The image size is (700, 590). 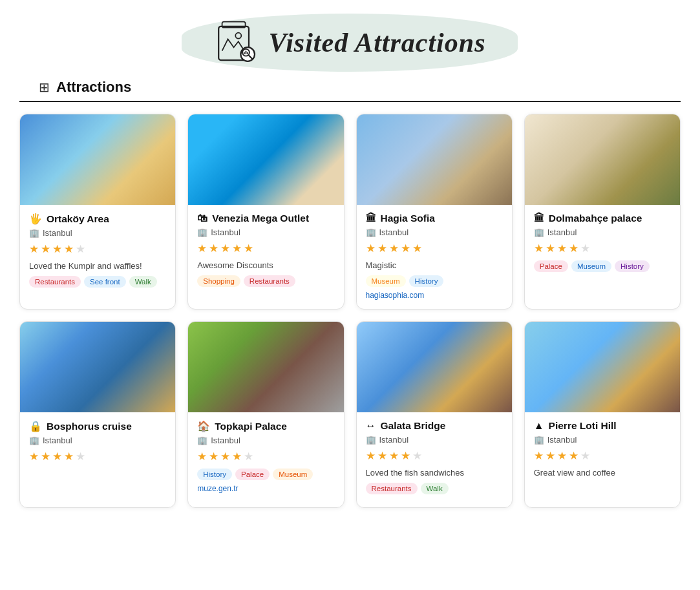 I want to click on card-bosphorus: 🔒Bosphorus cruise🏢Istanbul★★★★★, so click(x=98, y=415).